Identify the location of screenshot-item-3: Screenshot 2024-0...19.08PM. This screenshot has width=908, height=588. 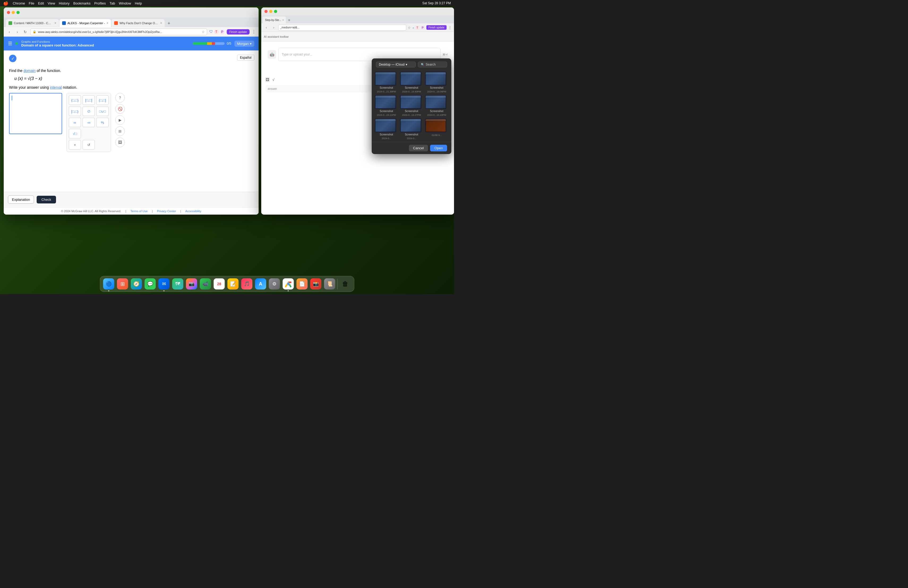
(436, 82).